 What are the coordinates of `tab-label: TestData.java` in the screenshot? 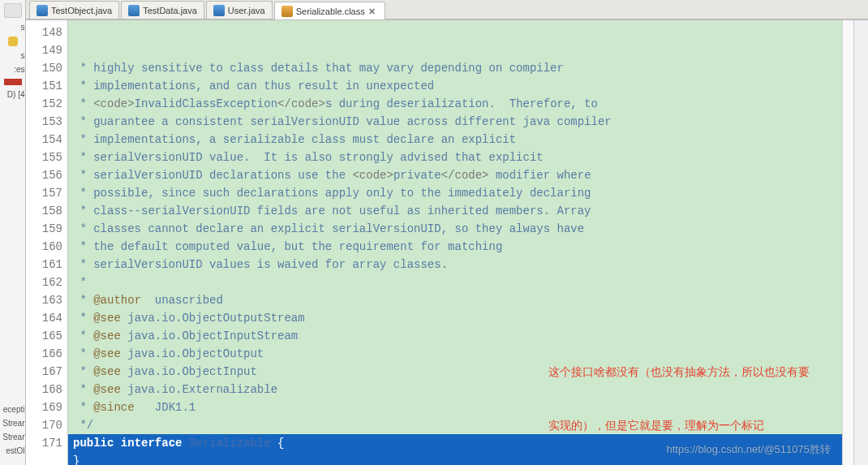 It's located at (170, 11).